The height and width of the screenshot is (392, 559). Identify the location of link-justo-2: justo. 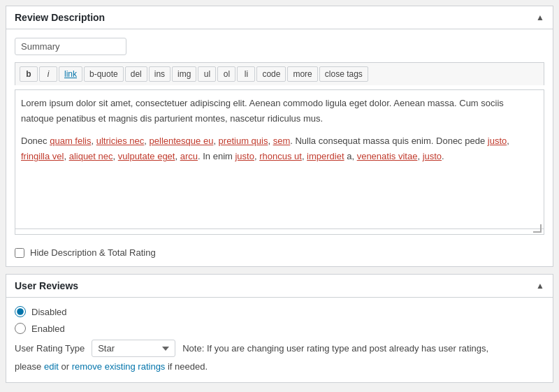
(245, 157).